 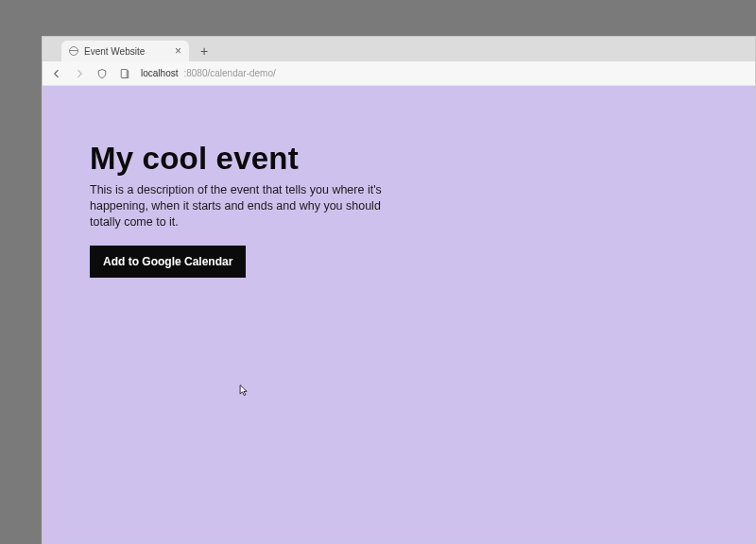 I want to click on tab-title: Event Website, so click(x=127, y=51).